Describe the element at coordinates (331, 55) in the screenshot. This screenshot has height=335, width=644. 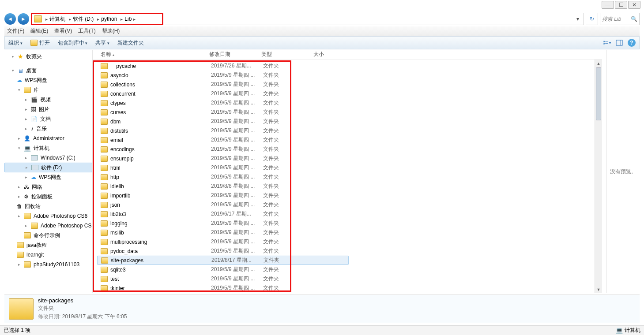
I see `col-size: 大小` at that location.